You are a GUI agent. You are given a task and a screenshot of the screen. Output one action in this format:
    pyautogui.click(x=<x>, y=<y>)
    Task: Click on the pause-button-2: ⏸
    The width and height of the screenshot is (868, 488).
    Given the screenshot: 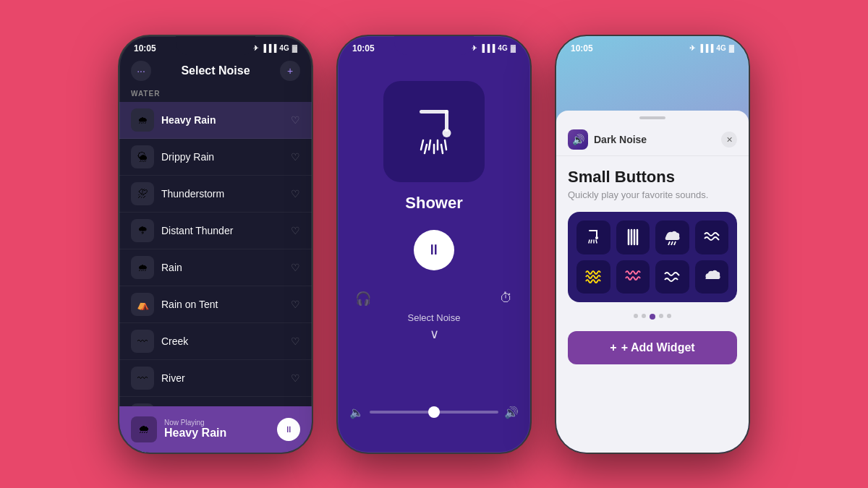 What is the action you would take?
    pyautogui.click(x=434, y=250)
    